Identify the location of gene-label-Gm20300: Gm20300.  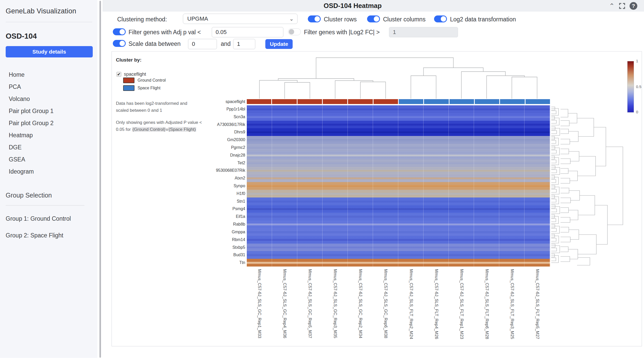
(205, 140).